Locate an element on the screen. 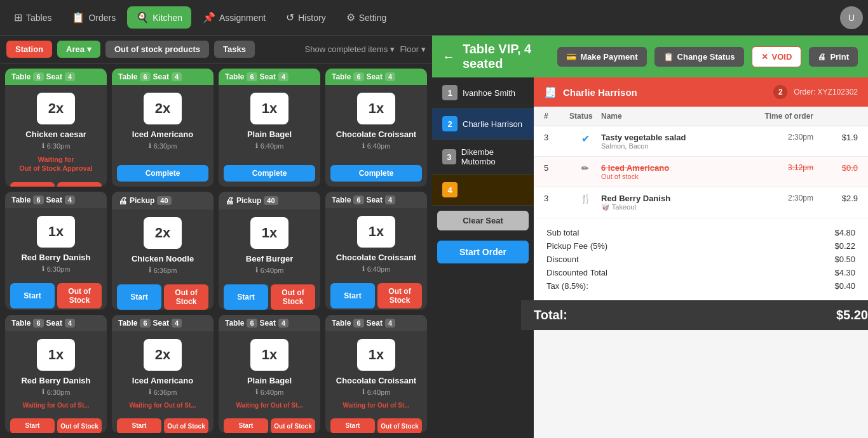 The width and height of the screenshot is (868, 438). void-button: ✕ VOID is located at coordinates (776, 57).